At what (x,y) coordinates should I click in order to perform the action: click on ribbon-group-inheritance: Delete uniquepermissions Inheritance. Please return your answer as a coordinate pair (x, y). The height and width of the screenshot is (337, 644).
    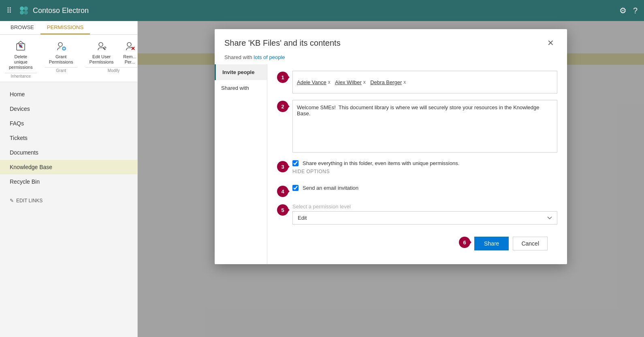
    Looking at the image, I should click on (21, 58).